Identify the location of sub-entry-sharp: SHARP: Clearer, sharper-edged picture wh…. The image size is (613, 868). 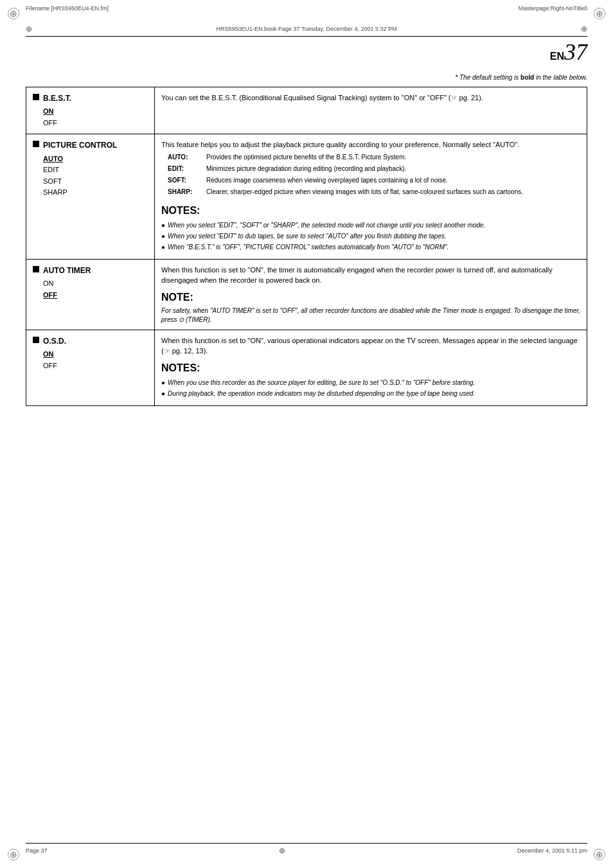
(374, 193).